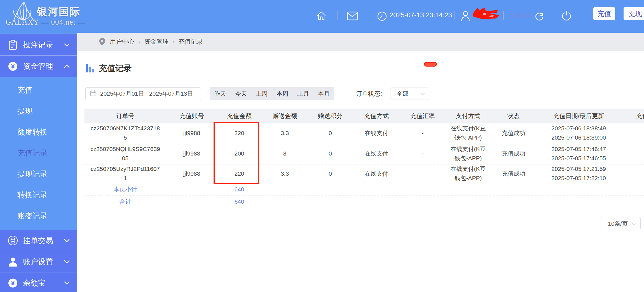 This screenshot has height=292, width=644. I want to click on breadcrumb: 用户中心 › 资金管理 › 充值记录, so click(360, 42).